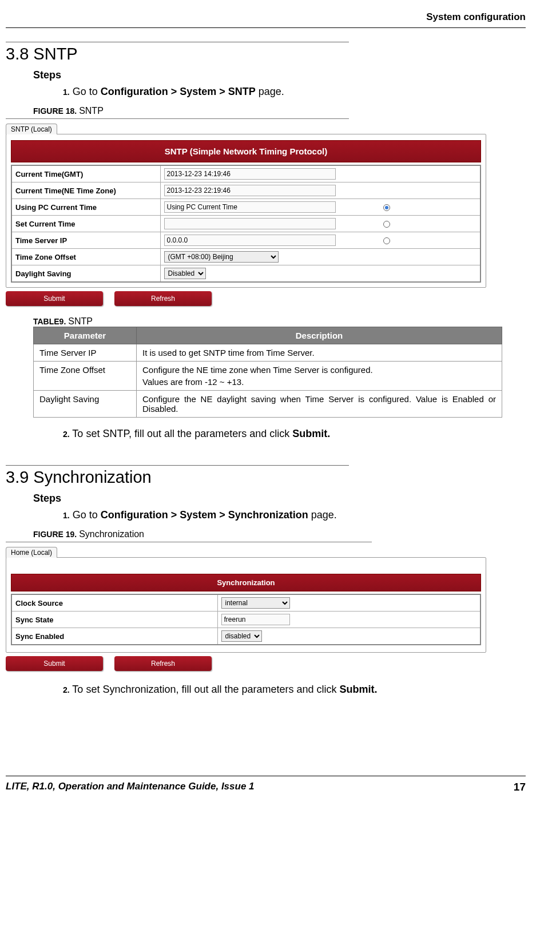 The height and width of the screenshot is (933, 560). What do you see at coordinates (112, 534) in the screenshot?
I see `figure-name: Synchronization` at bounding box center [112, 534].